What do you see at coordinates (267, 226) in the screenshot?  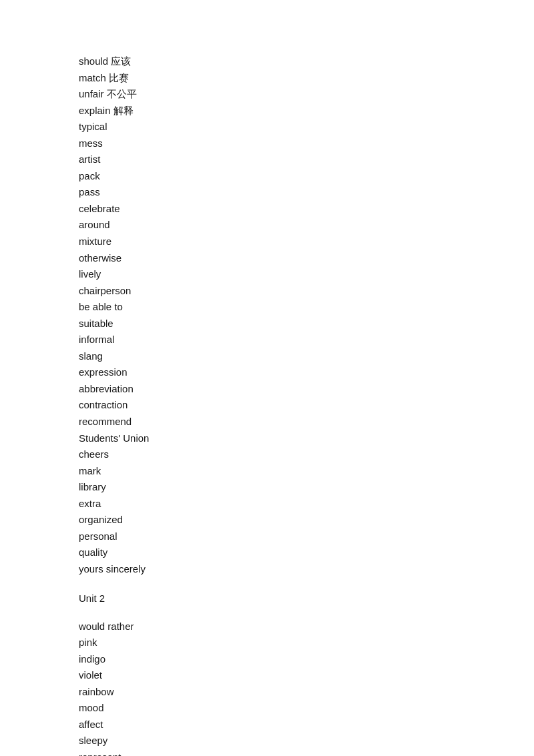 I see `list-item: around` at bounding box center [267, 226].